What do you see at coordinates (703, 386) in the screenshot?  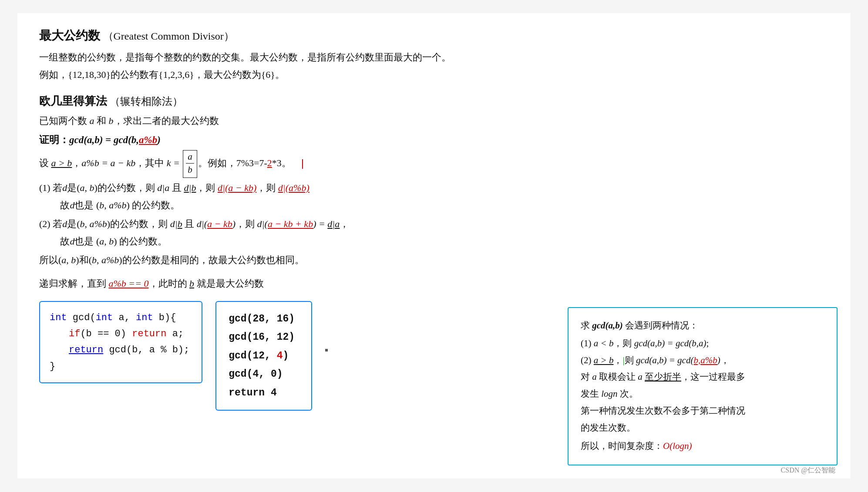 I see `info-box: 求 gcd(a,b) 会遇到两种情况： (1) a < b，则 gcd(a,b)…` at bounding box center [703, 386].